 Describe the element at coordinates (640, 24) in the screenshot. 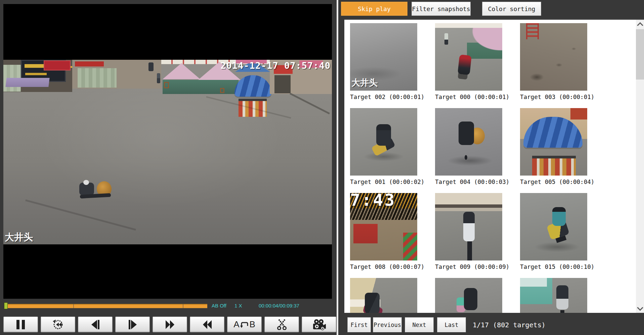

I see `scroll-up-button` at that location.